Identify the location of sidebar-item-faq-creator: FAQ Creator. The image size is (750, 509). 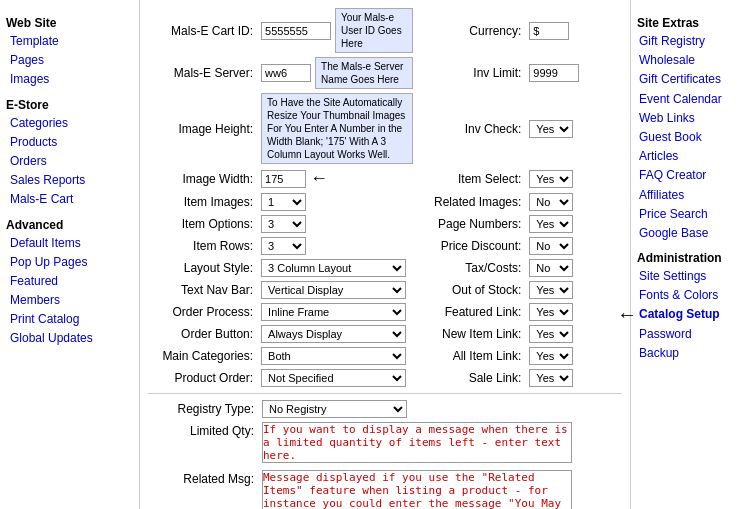
(692, 176).